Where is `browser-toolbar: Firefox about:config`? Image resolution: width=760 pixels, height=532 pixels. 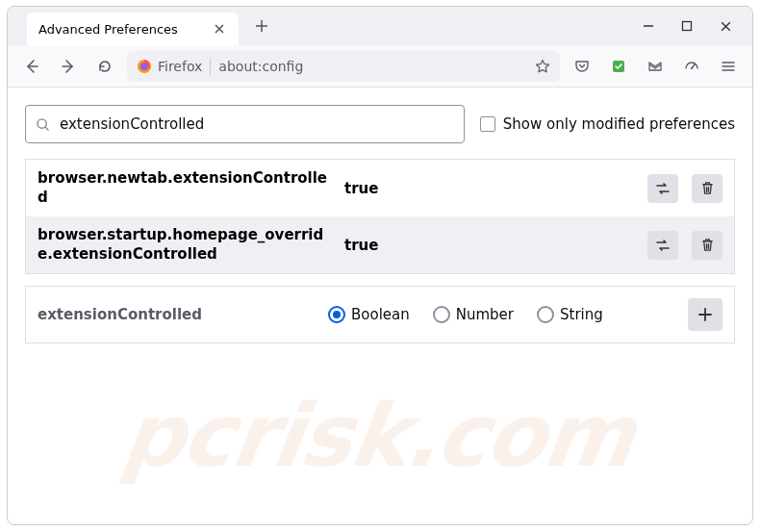
browser-toolbar: Firefox about:config is located at coordinates (380, 66).